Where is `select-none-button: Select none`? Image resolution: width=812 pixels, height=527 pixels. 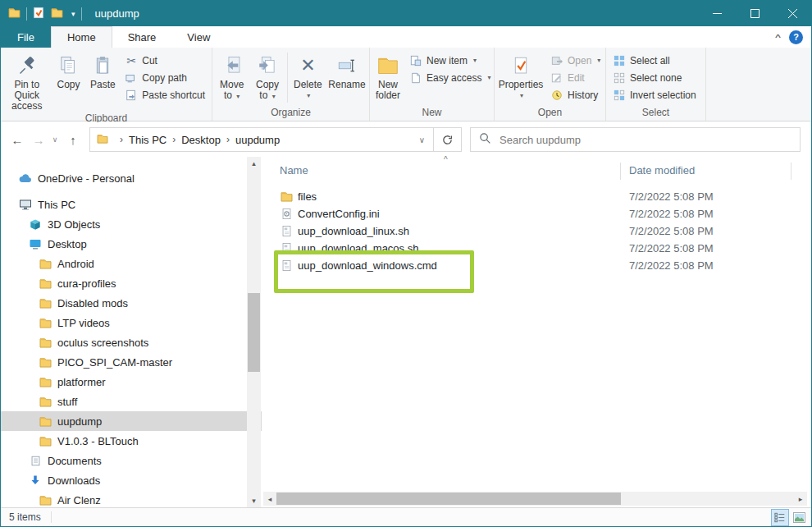 select-none-button: Select none is located at coordinates (655, 77).